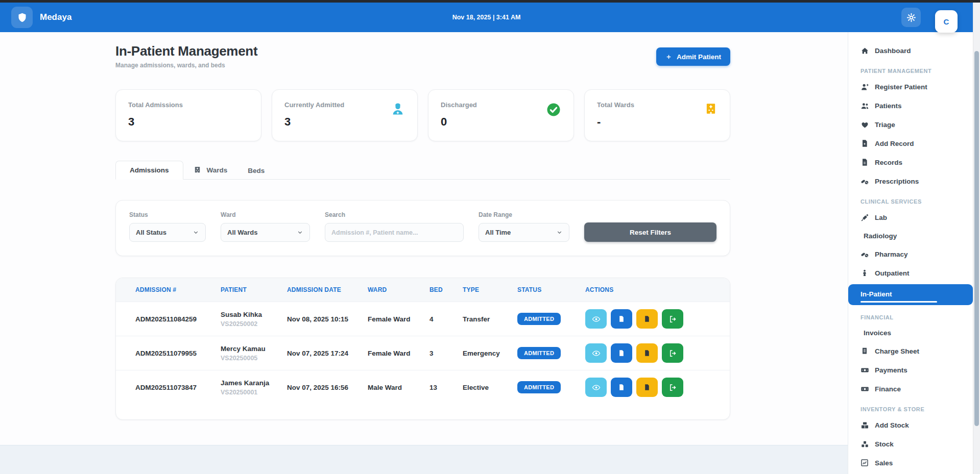 The image size is (980, 474). I want to click on sidebar-item-charge-sheet: Charge Sheet, so click(911, 351).